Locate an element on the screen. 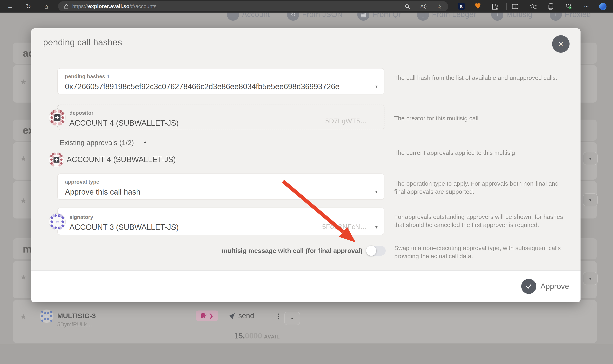 The width and height of the screenshot is (613, 364). field-label: approval type is located at coordinates (221, 182).